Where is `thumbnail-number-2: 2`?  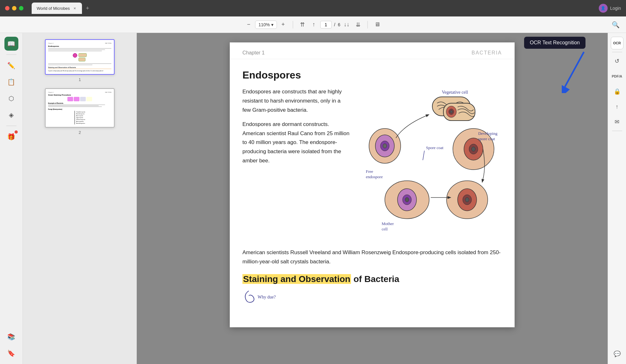 thumbnail-number-2: 2 is located at coordinates (80, 132).